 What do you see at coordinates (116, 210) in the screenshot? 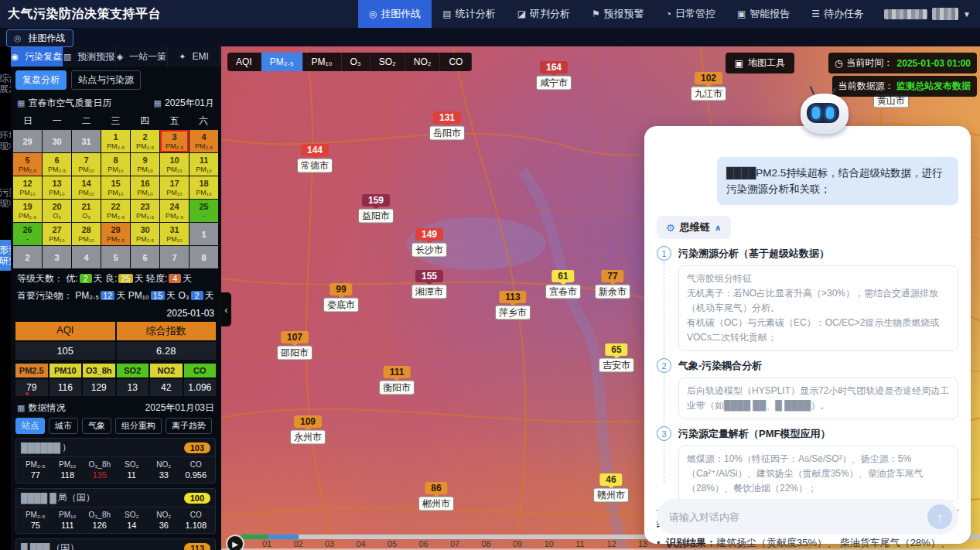
I see `calendar-day-22: 22PM₂.₅` at bounding box center [116, 210].